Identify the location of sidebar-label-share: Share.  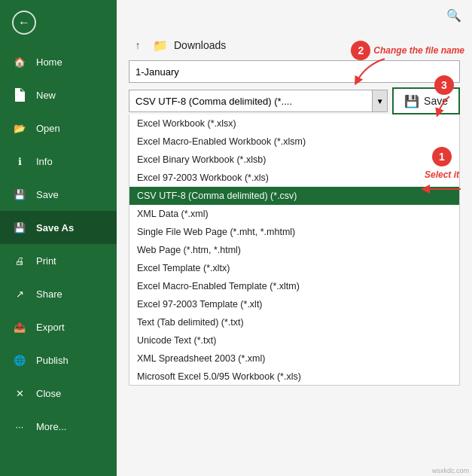
(50, 294).